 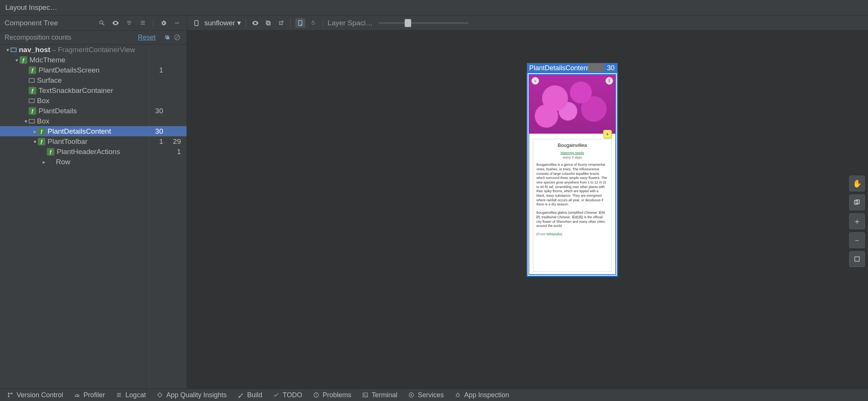 I want to click on selection-label: PlantDetailsContent, so click(x=559, y=68).